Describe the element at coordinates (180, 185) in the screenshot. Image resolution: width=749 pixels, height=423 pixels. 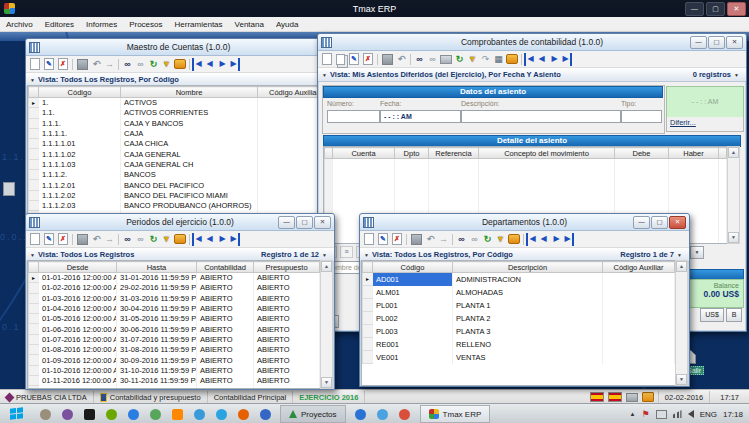
I see `table-row: 1.1.1.2.01BANCO DEL PACIFICO` at that location.